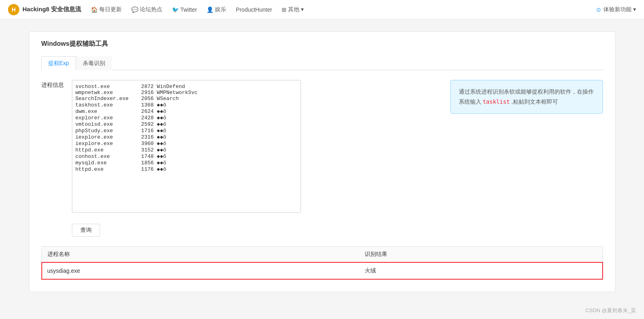  What do you see at coordinates (14, 10) in the screenshot?
I see `brand-icon: H` at bounding box center [14, 10].